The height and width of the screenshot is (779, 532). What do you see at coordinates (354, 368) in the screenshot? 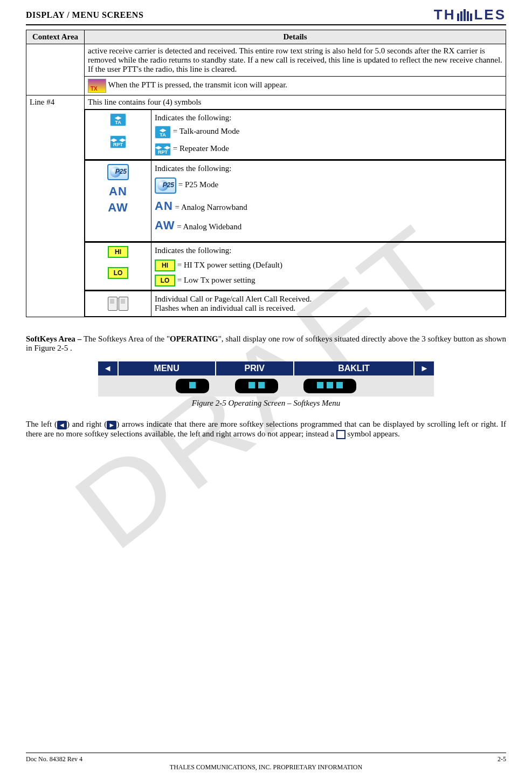
I see `softkey-baklit: BAKLIT` at bounding box center [354, 368].